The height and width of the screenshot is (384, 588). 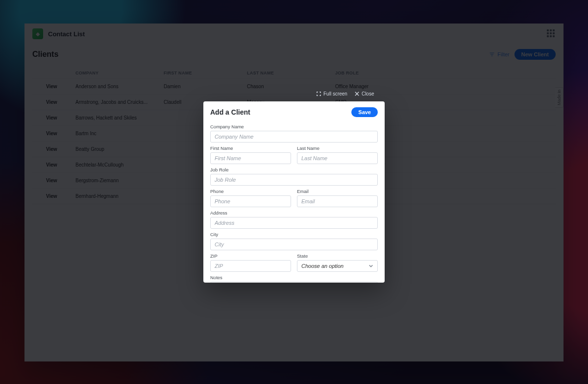 What do you see at coordinates (294, 213) in the screenshot?
I see `address-label: Address` at bounding box center [294, 213].